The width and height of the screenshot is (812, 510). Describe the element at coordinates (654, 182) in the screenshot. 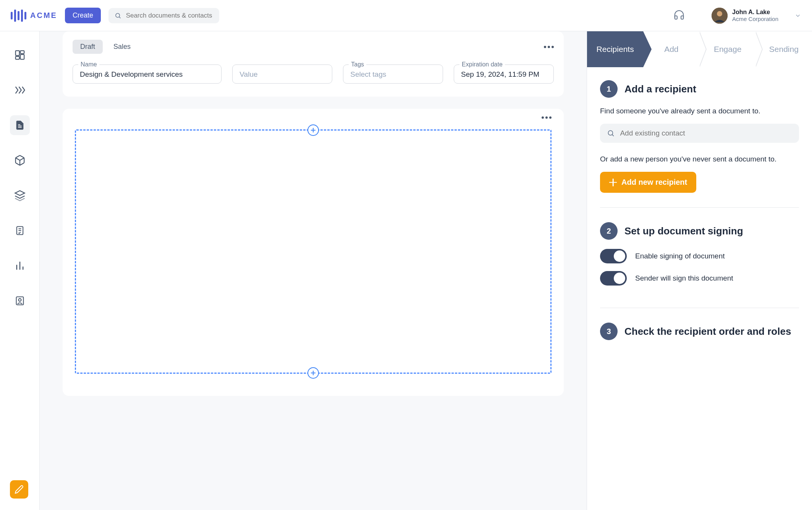

I see `add-recipient-label: Add new recipient` at that location.